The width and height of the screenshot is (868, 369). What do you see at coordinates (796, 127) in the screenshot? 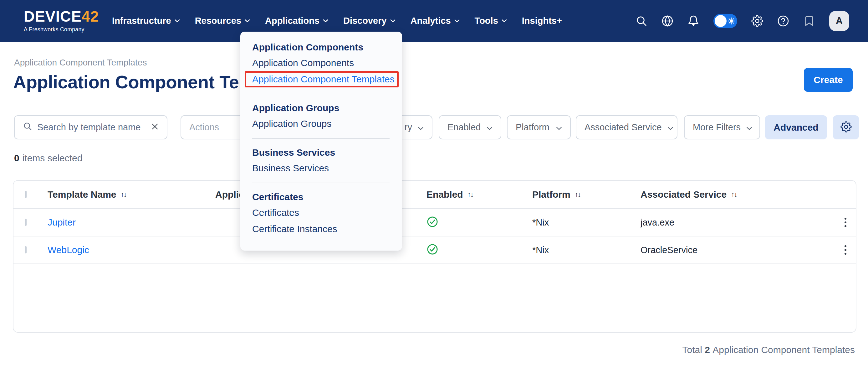
I see `advanced-button: Advanced` at bounding box center [796, 127].